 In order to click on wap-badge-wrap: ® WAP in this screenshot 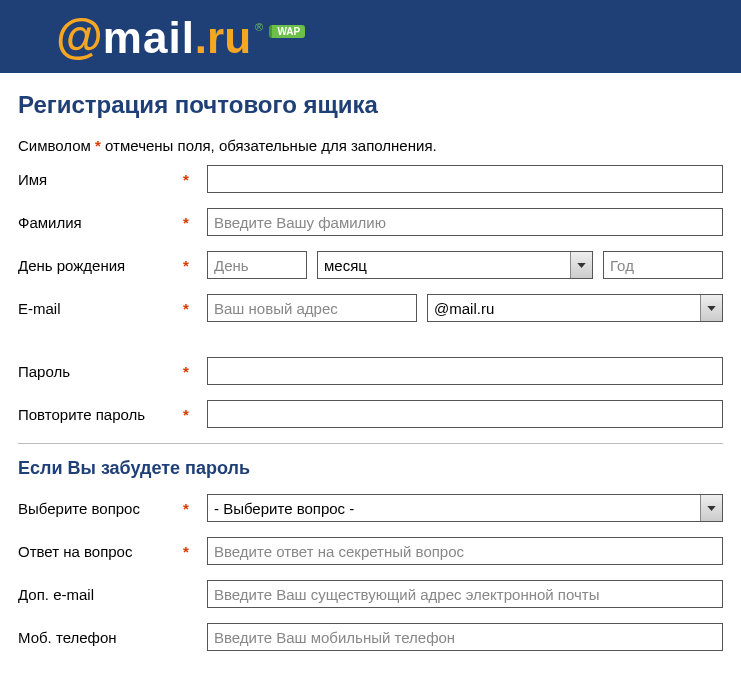, I will do `click(280, 30)`.